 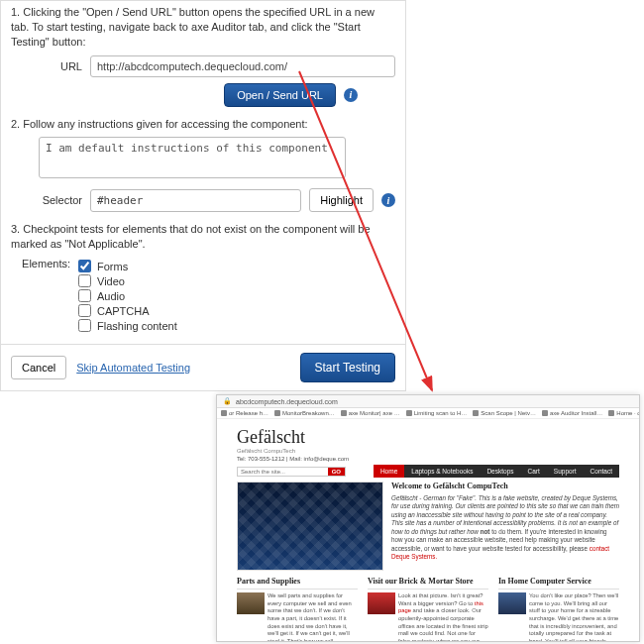 What do you see at coordinates (428, 459) in the screenshot?
I see `site-contact-row: Tel: 703-555-1212 | Mail: info@deque.com` at bounding box center [428, 459].